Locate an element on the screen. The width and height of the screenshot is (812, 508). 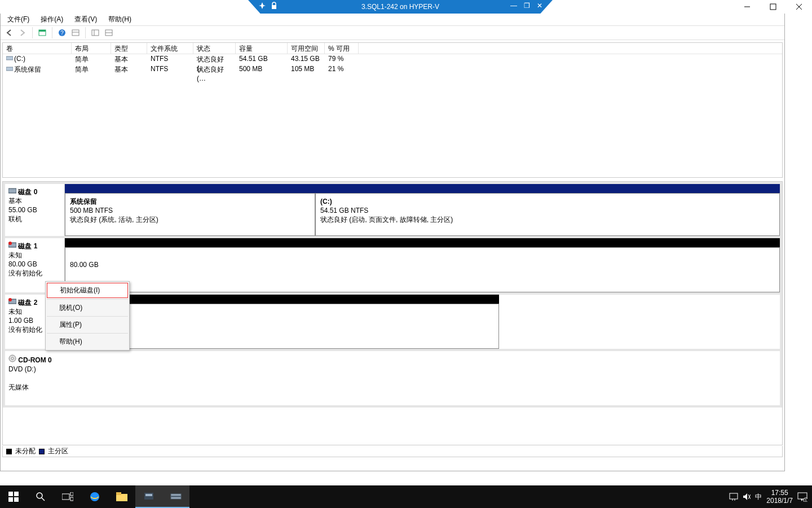
volume-name: (C:) is located at coordinates (20, 59).